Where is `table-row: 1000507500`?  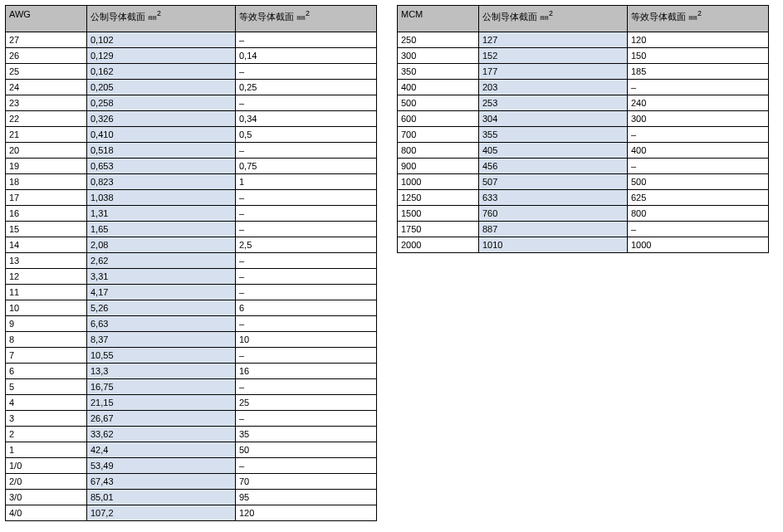 table-row: 1000507500 is located at coordinates (583, 183).